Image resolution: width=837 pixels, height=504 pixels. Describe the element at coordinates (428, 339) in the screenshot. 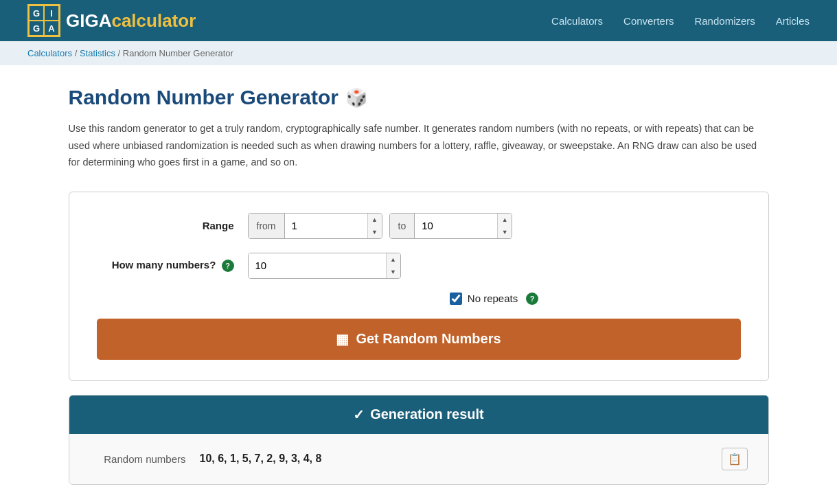

I see `generate-btn-label: Get Random Numbers` at that location.